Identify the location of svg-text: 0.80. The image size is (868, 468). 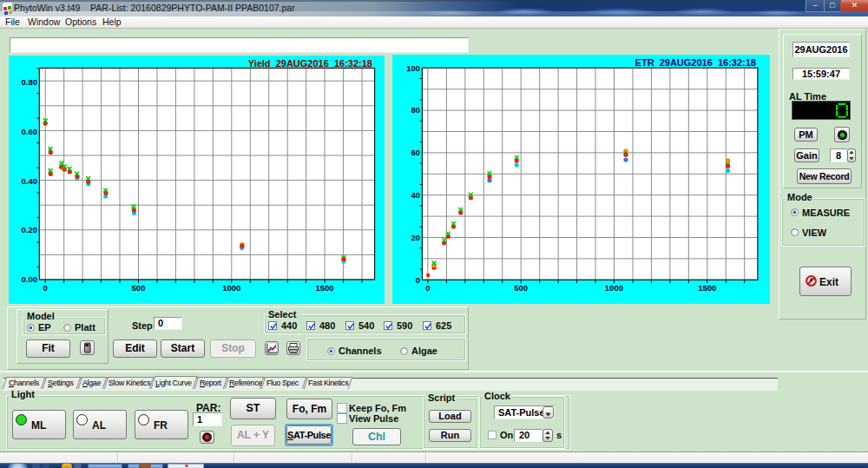
(30, 82).